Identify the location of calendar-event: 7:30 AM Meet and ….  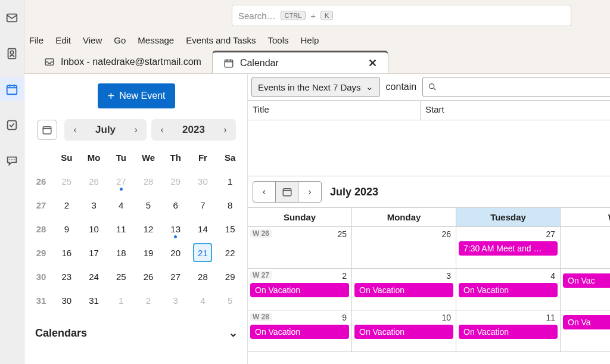
(508, 248).